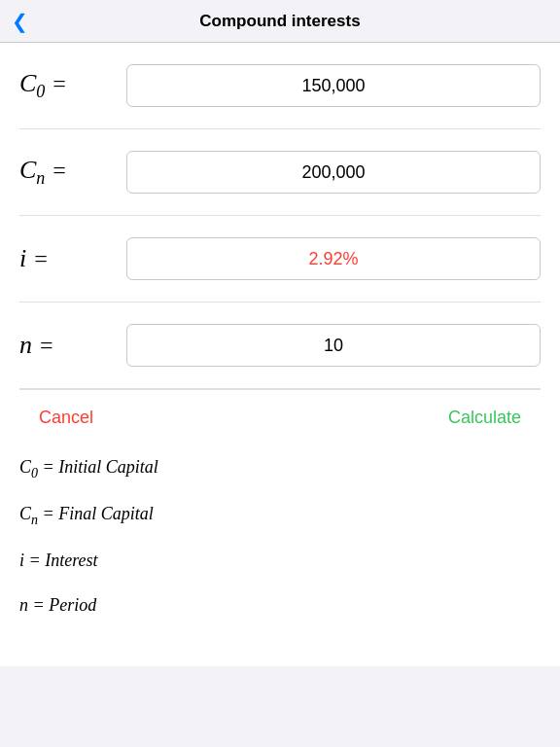  What do you see at coordinates (333, 345) in the screenshot?
I see `input-n` at bounding box center [333, 345].